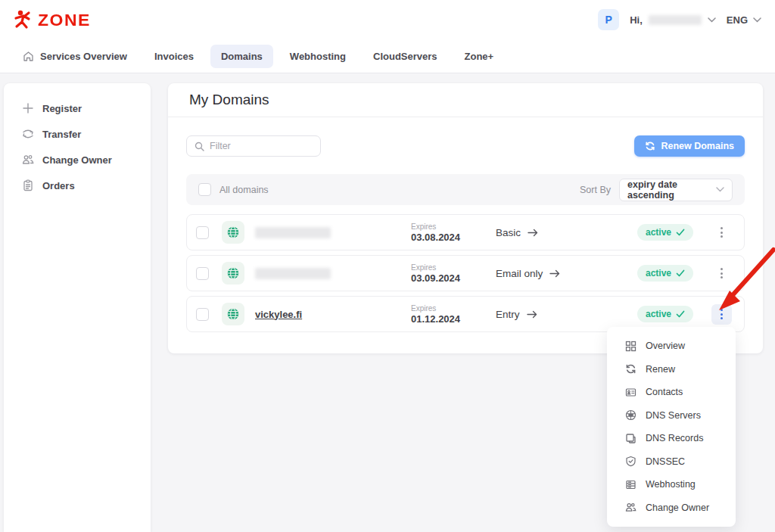 Image resolution: width=775 pixels, height=532 pixels. Describe the element at coordinates (261, 146) in the screenshot. I see `filter-input` at that location.